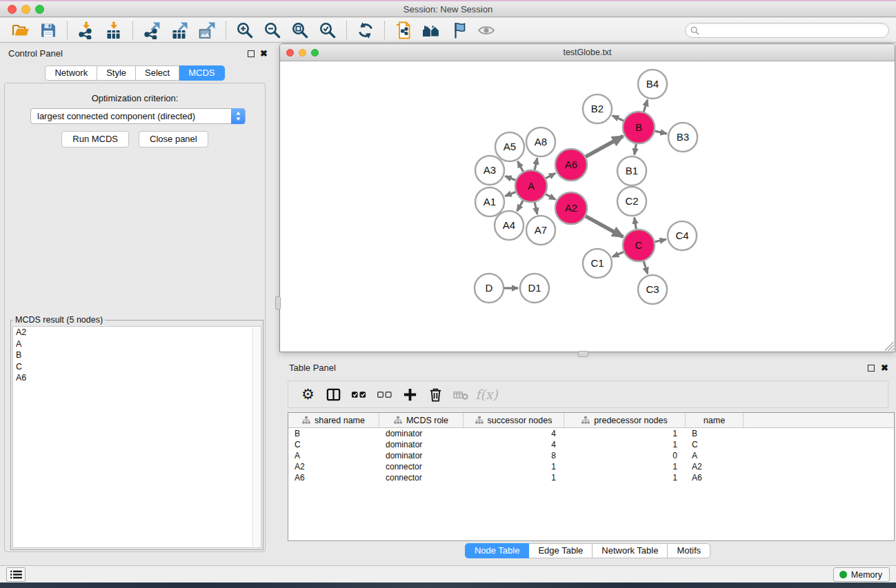 The width and height of the screenshot is (896, 588). I want to click on table-row: Cdominator41C, so click(591, 445).